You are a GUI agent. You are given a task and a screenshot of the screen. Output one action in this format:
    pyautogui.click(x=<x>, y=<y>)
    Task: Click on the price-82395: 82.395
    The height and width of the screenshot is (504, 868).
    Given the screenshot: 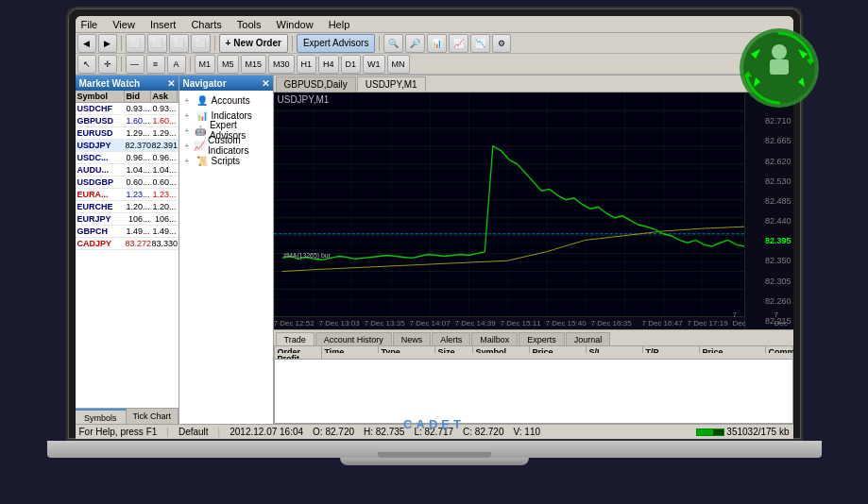 What is the action you would take?
    pyautogui.click(x=769, y=241)
    